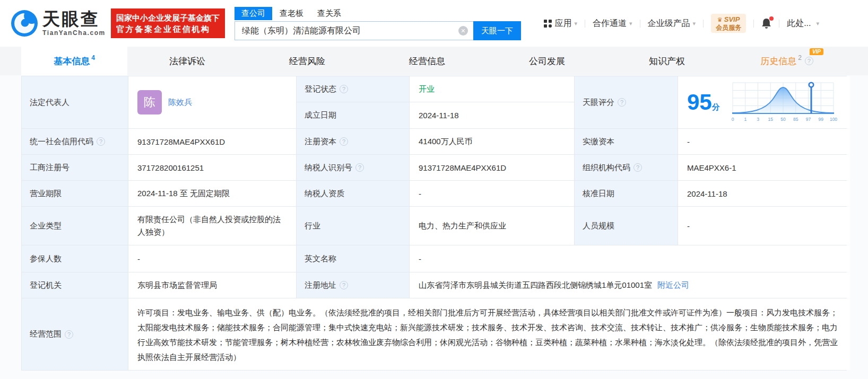 The height and width of the screenshot is (379, 868). What do you see at coordinates (796, 119) in the screenshot?
I see `svg-text: 85` at bounding box center [796, 119].